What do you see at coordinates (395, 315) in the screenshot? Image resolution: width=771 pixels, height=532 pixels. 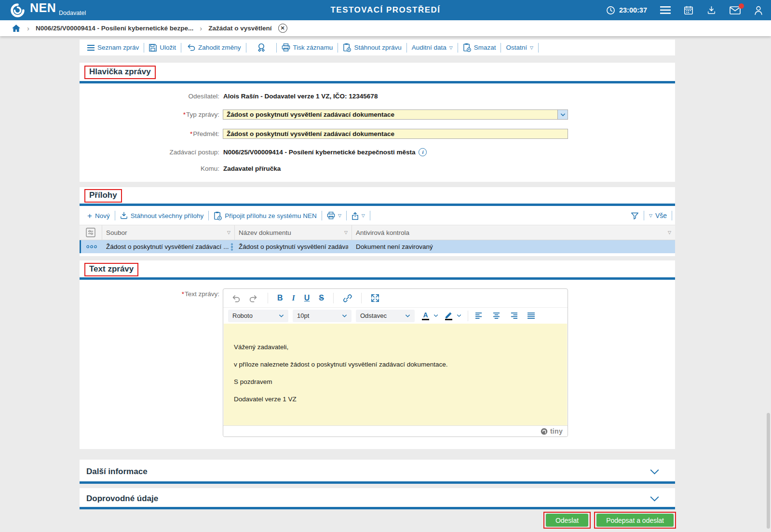 I see `editor-toolbar-row2: Roboto 10pt Odstavec A` at bounding box center [395, 315].